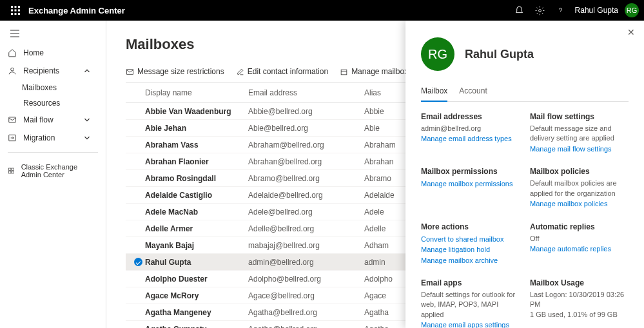 This screenshot has height=328, width=644. What do you see at coordinates (471, 188) in the screenshot?
I see `section-mailbox-permissions: Mailbox permissions Manage mailbox permi…` at bounding box center [471, 188].